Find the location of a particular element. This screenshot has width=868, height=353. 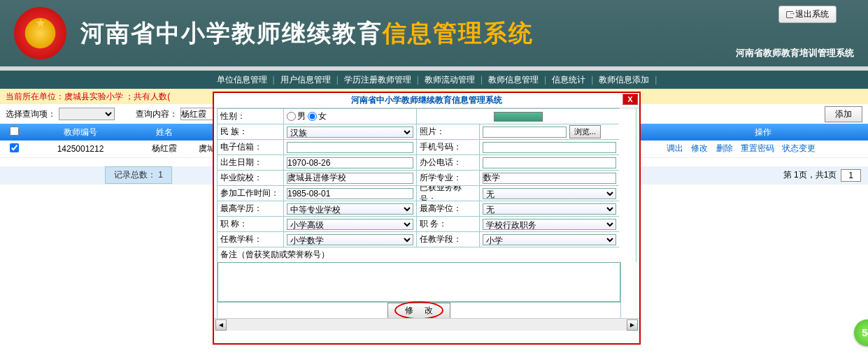

cell-ops: 调出 修改 删除 重置密码 状态变更 is located at coordinates (763, 149).